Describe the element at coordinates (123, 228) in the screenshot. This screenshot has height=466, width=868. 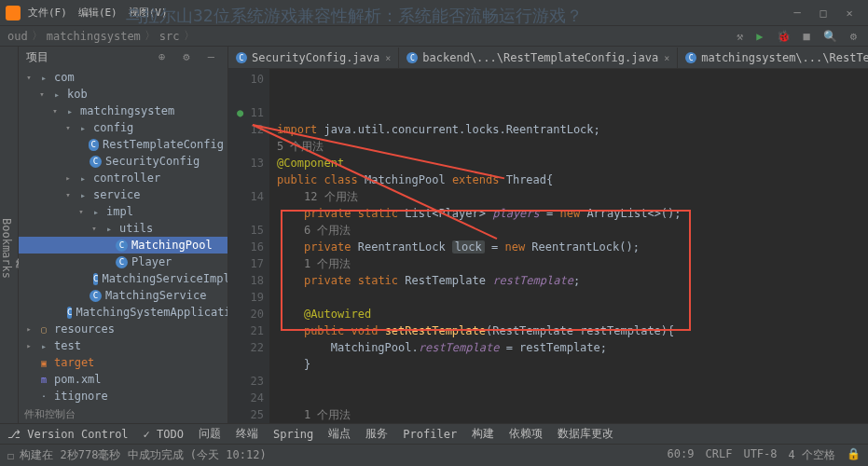
I see `tree-item-utils: ▾▸utils` at that location.